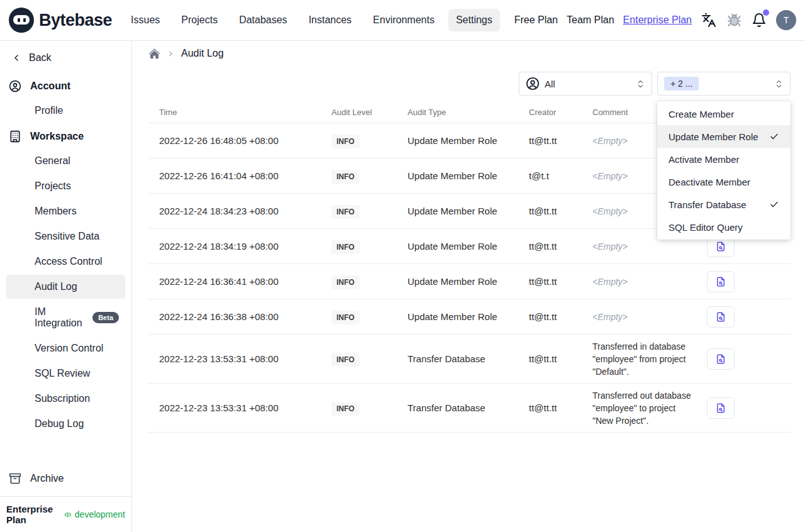 This screenshot has width=805, height=532. What do you see at coordinates (235, 317) in the screenshot?
I see `audit-time: 2022-12-24 16:36:38 +08:00` at bounding box center [235, 317].